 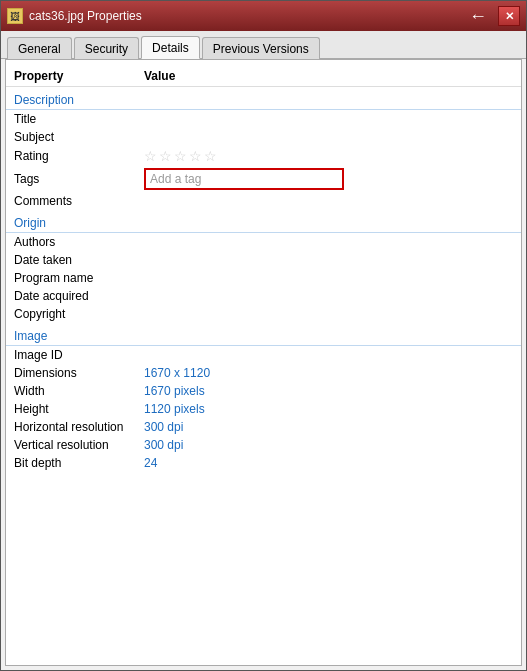 What do you see at coordinates (264, 391) in the screenshot?
I see `row-width: Width 1670 pixels` at bounding box center [264, 391].